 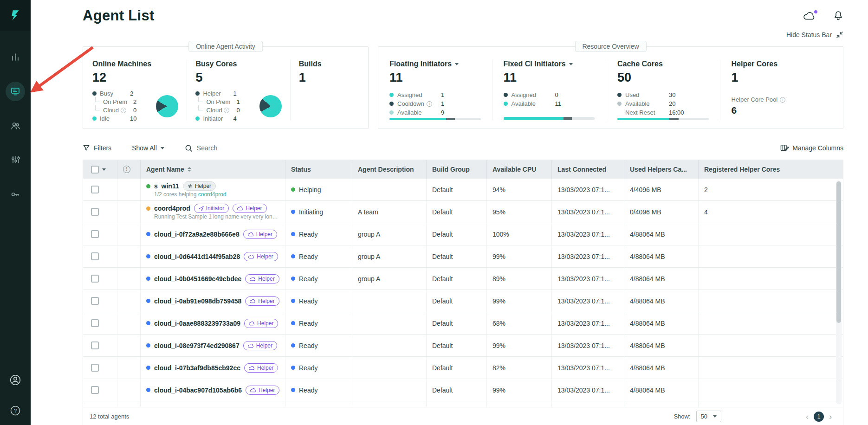 I want to click on page-size-value: 50, so click(x=704, y=417).